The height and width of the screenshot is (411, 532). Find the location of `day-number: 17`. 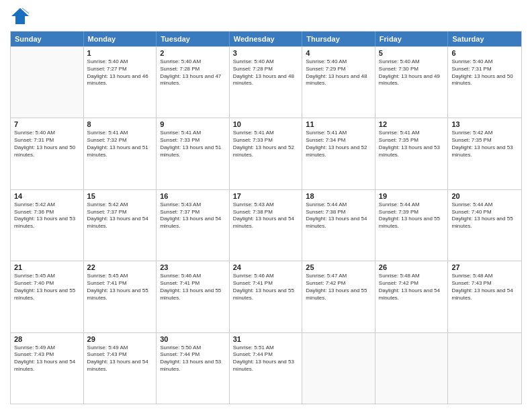

day-number: 17 is located at coordinates (266, 196).